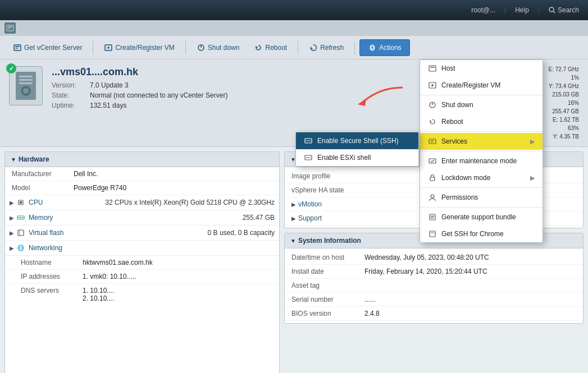 The height and width of the screenshot is (373, 588). I want to click on manufacturer-row: Manufacturer Dell Inc., so click(142, 174).